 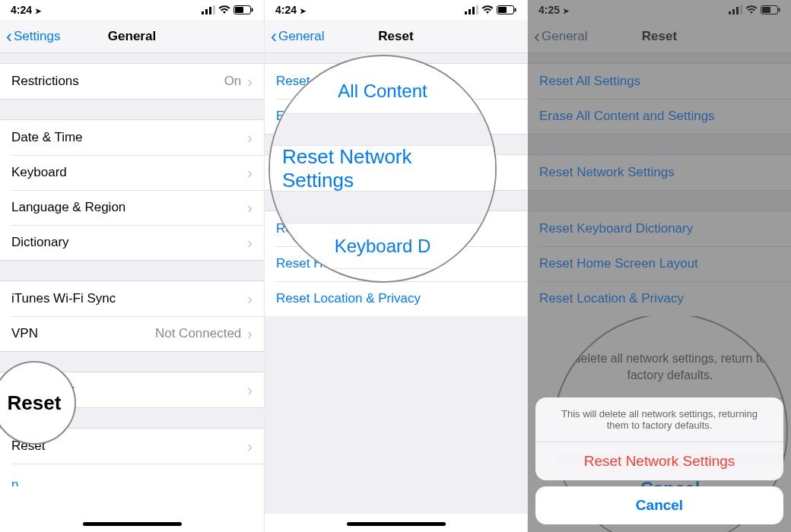 What do you see at coordinates (132, 173) in the screenshot?
I see `row-keyboard: Keyboard›` at bounding box center [132, 173].